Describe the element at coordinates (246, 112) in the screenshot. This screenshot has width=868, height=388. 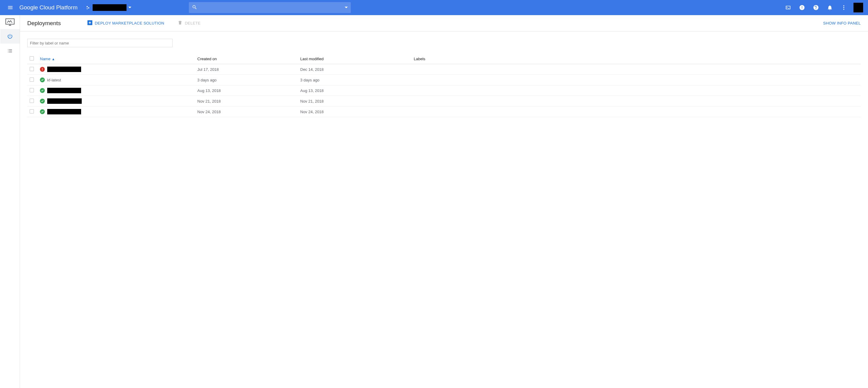
I see `row-created: Nov 24, 2018` at that location.